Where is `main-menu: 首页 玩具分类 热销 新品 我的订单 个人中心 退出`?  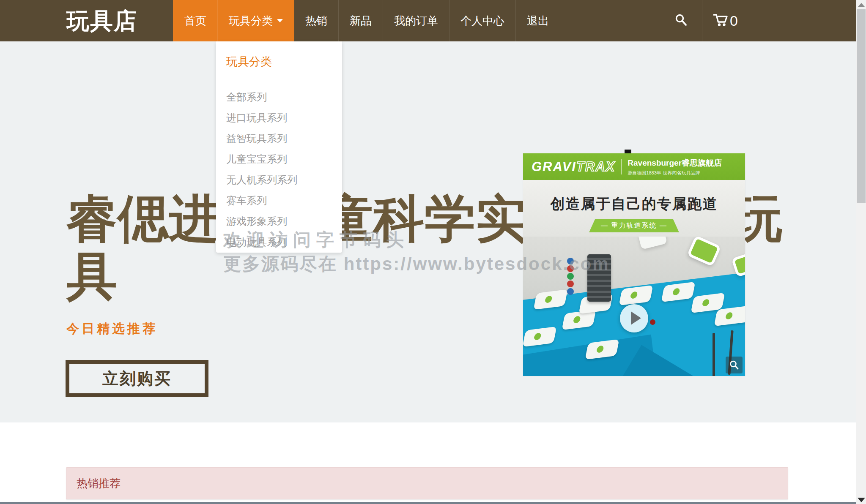 main-menu: 首页 玩具分类 热销 新品 我的订单 个人中心 退出 is located at coordinates (367, 21).